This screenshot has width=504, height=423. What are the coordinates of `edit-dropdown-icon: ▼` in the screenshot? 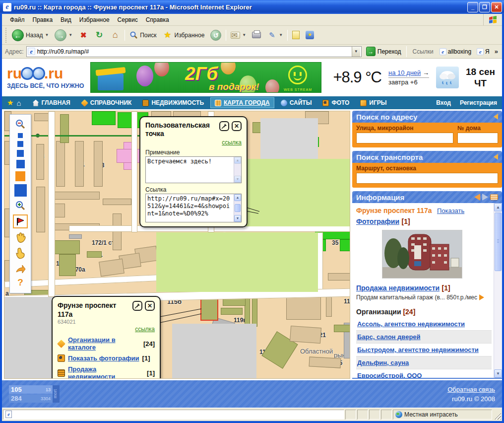 It's located at (281, 35).